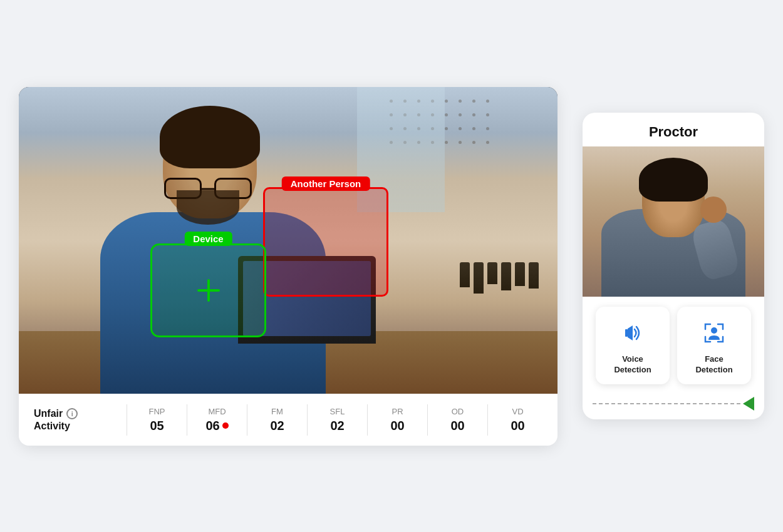 The image size is (783, 532). I want to click on unfair-activity-line1: Unfair, so click(48, 413).